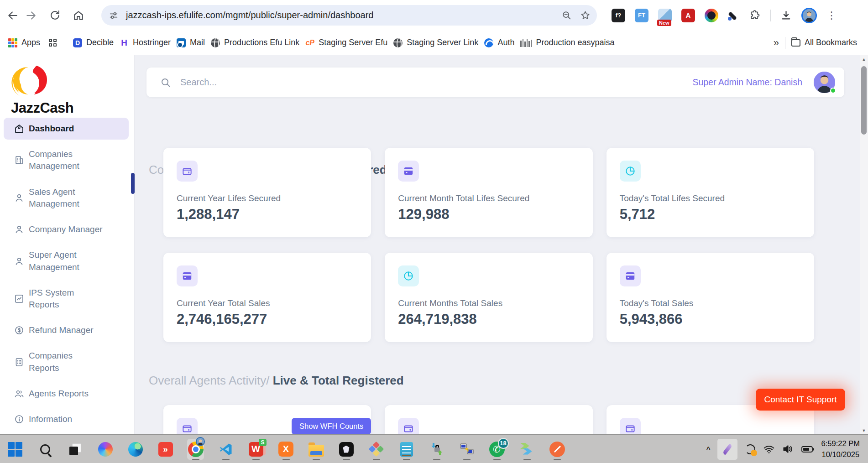 The height and width of the screenshot is (463, 868). Describe the element at coordinates (331, 426) in the screenshot. I see `show-wfh-counts-button: Show WFH Counts` at that location.